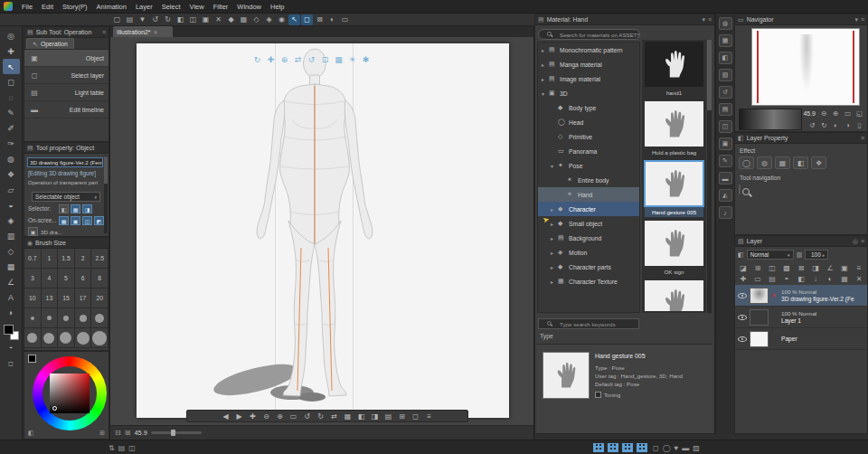 Image resolution: width=868 pixels, height=454 pixels. Describe the element at coordinates (353, 60) in the screenshot. I see `light-source-icon: ☀` at that location.